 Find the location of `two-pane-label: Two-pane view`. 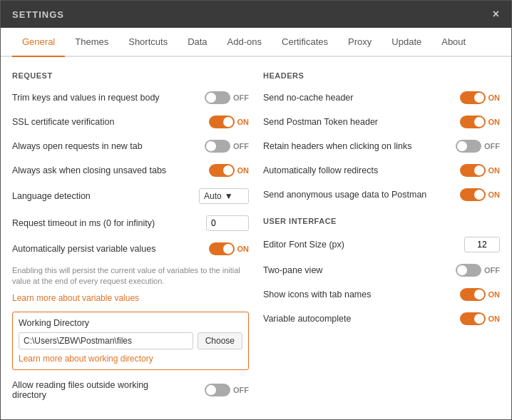

two-pane-label: Two-pane view is located at coordinates (359, 270).